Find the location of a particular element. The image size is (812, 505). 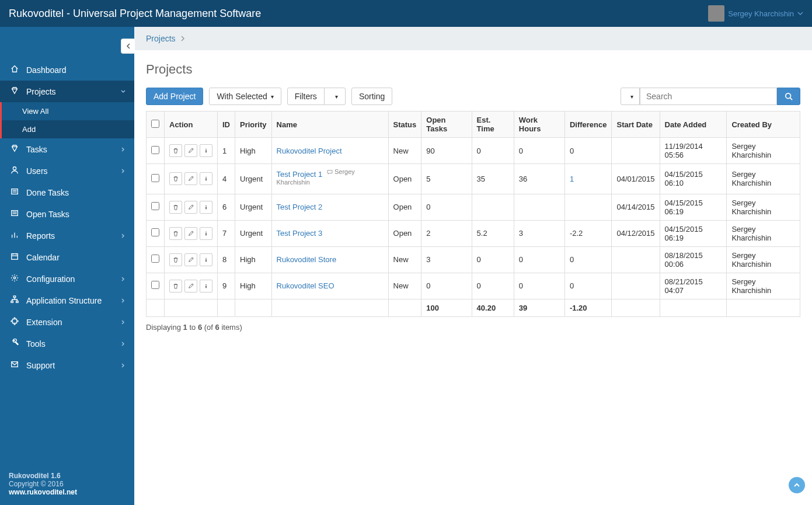

sidebar-item-label: Calendar is located at coordinates (43, 257).